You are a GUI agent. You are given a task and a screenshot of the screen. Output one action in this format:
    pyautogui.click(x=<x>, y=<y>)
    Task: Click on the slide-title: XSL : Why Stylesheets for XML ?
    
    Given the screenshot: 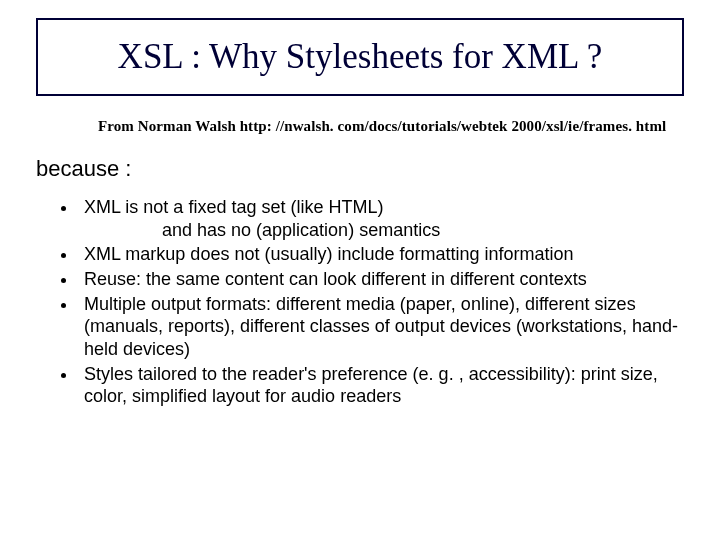 What is the action you would take?
    pyautogui.click(x=360, y=57)
    